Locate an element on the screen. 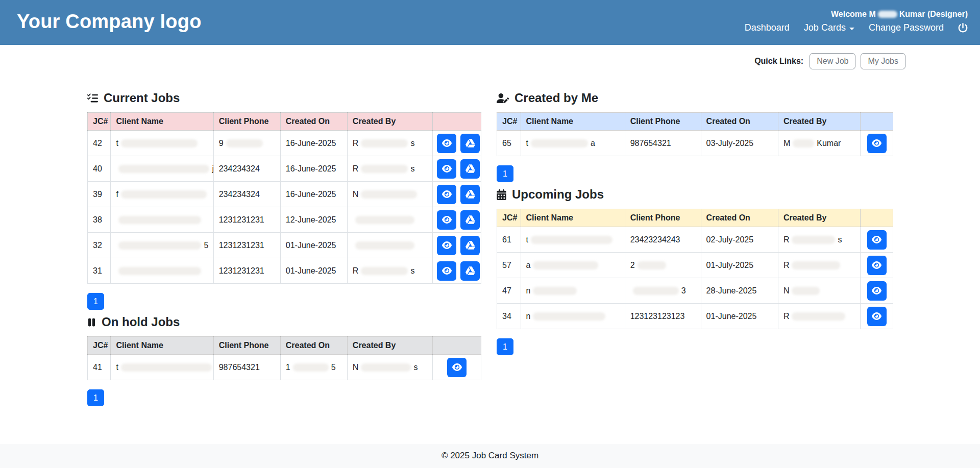  cell-created-by: R is located at coordinates (819, 265).